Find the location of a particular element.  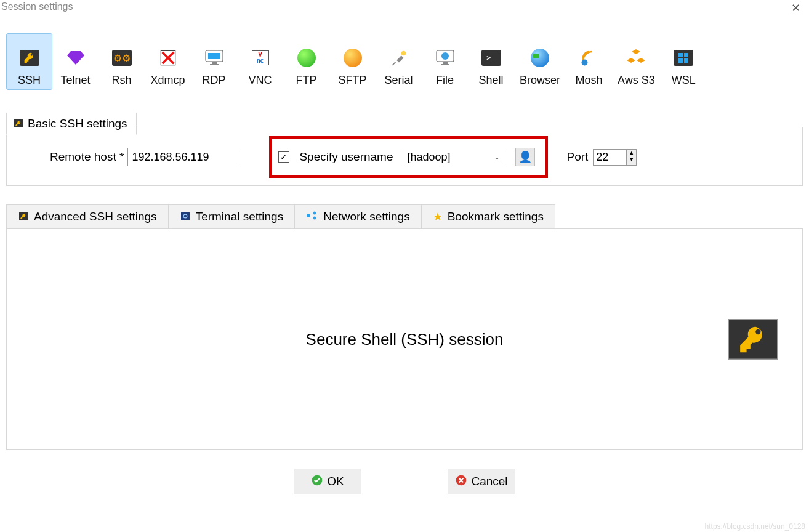

tab-advanced-ssh: Advanced SSH settings is located at coordinates (87, 217).